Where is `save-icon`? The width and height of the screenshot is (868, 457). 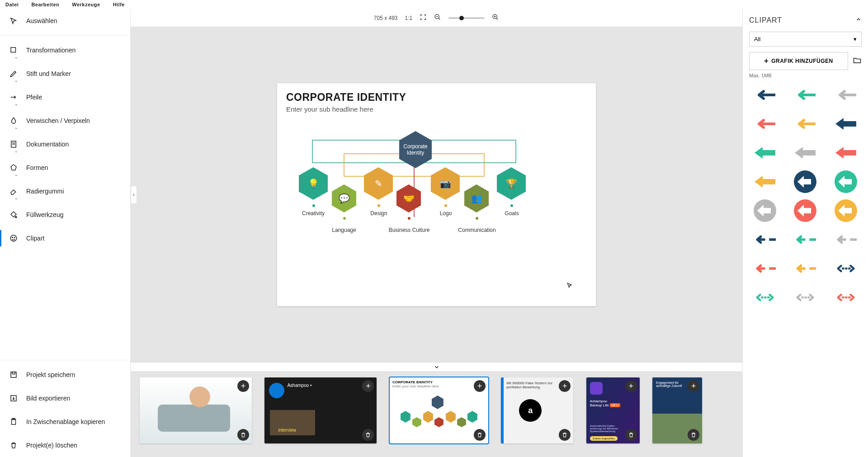 save-icon is located at coordinates (14, 375).